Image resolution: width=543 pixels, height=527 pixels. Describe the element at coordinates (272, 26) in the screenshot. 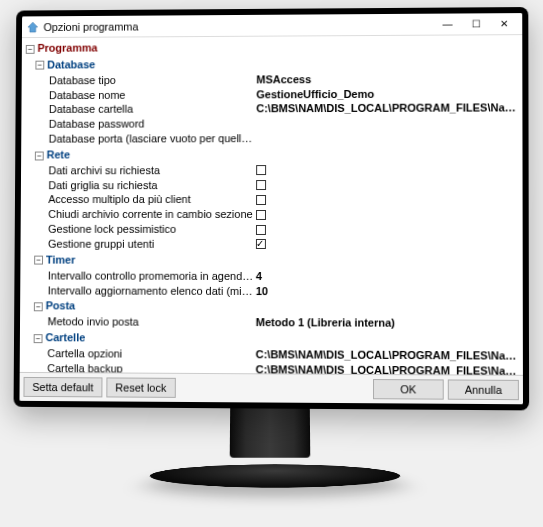

I see `titlebar: Opzioni programma — ☐ ✕` at that location.